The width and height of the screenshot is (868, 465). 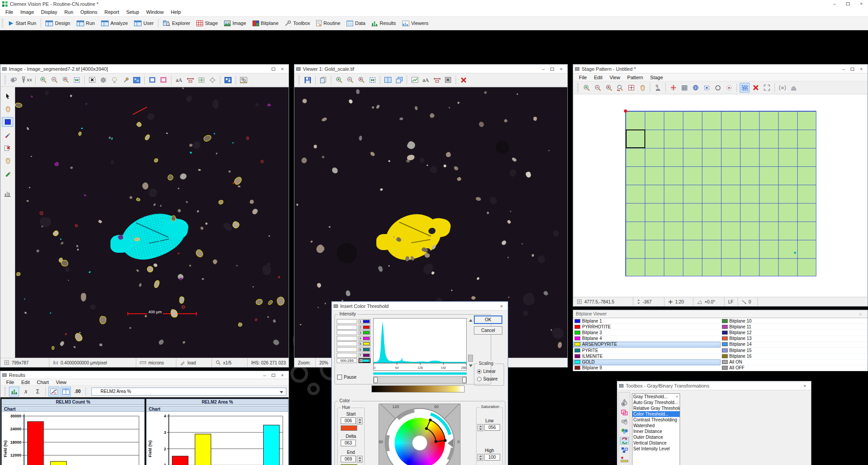 What do you see at coordinates (175, 12) in the screenshot?
I see `menu-item-help: Help` at bounding box center [175, 12].